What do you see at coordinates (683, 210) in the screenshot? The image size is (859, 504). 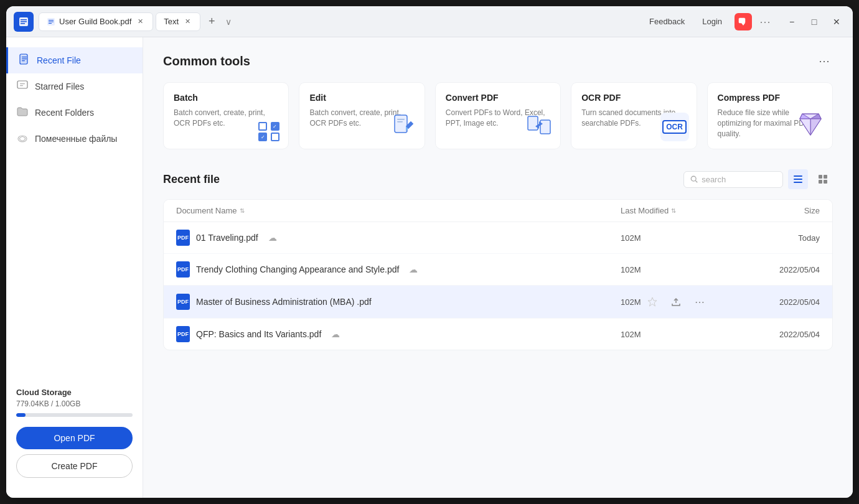 I see `col-header-modified: Last Modified ⇅` at bounding box center [683, 210].